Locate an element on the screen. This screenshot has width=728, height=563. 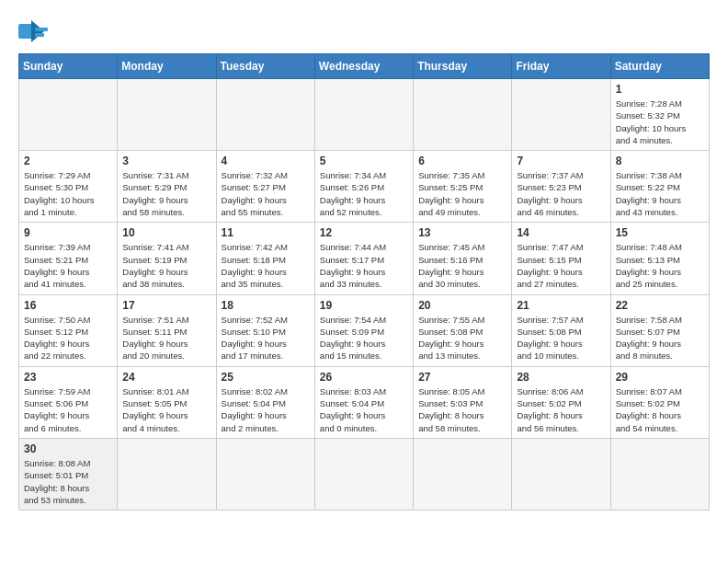
calendar-cell: 19Sunrise: 7:54 AM Sunset: 5:09 PM Dayli… is located at coordinates (364, 330).